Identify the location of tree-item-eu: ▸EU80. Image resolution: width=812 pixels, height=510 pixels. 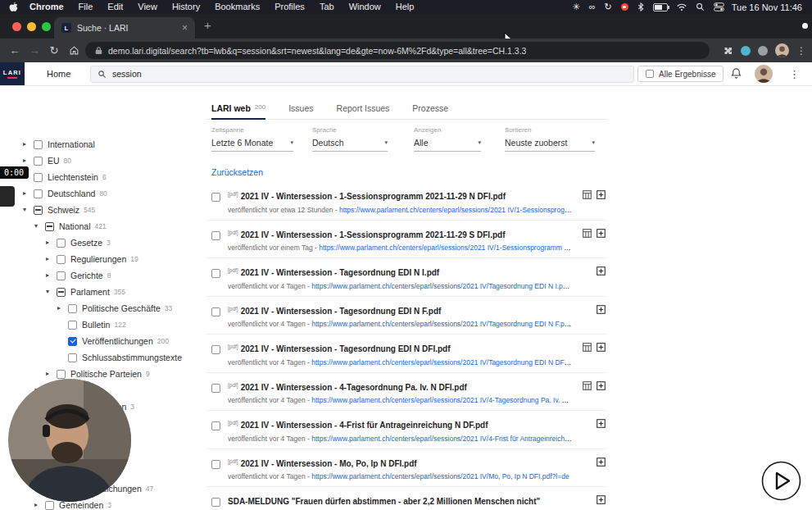
(110, 161).